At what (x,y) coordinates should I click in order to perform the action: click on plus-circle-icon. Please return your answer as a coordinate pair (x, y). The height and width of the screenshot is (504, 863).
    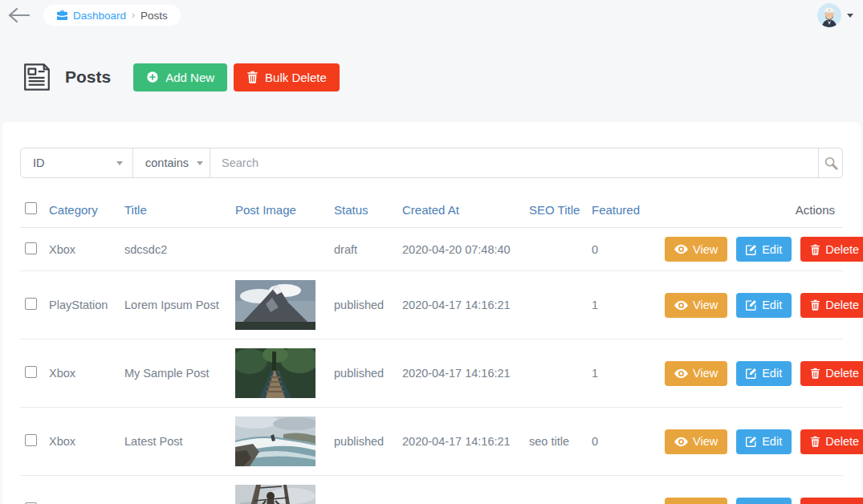
    Looking at the image, I should click on (153, 77).